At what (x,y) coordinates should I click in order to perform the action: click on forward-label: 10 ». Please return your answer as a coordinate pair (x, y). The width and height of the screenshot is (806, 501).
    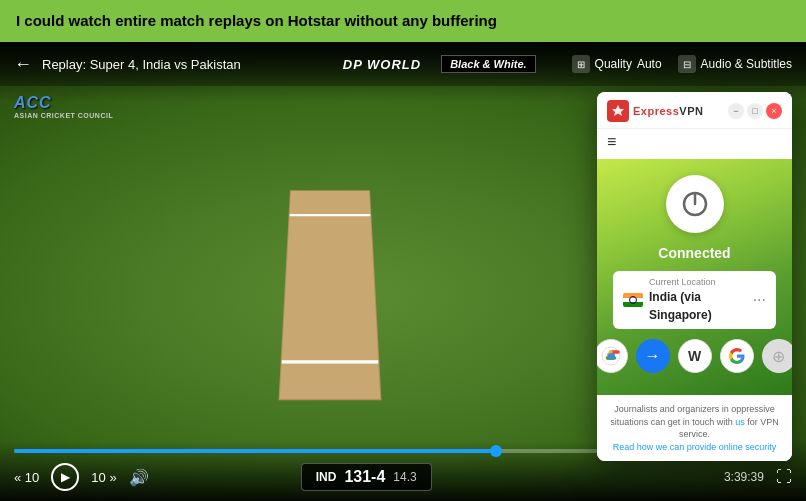
    Looking at the image, I should click on (104, 478).